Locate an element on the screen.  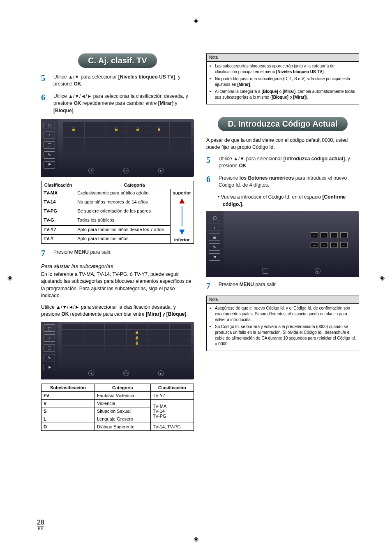
note-item: Al cambiar la categoría a [Bloque] o [Mi… is located at coordinates (286, 95).